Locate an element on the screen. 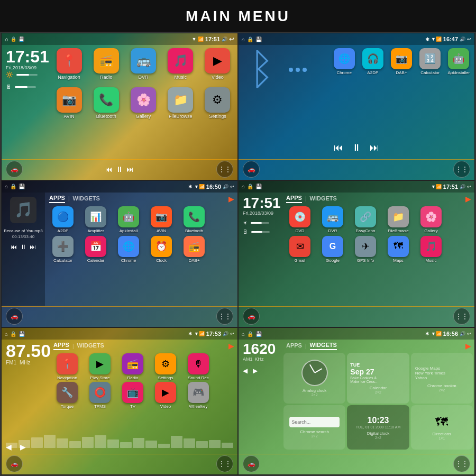 The width and height of the screenshot is (476, 476). back-2: ↩ is located at coordinates (469, 39).